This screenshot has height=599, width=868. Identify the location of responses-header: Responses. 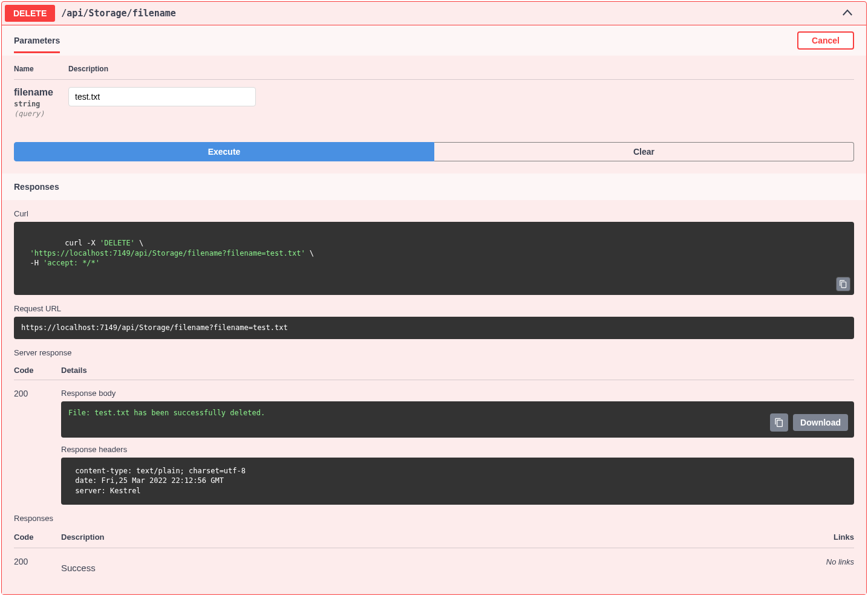
(434, 187).